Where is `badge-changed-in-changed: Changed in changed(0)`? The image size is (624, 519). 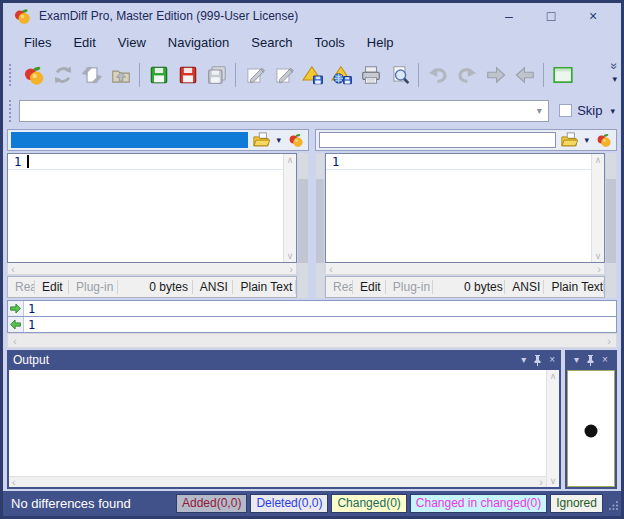
badge-changed-in-changed: Changed in changed(0) is located at coordinates (478, 504).